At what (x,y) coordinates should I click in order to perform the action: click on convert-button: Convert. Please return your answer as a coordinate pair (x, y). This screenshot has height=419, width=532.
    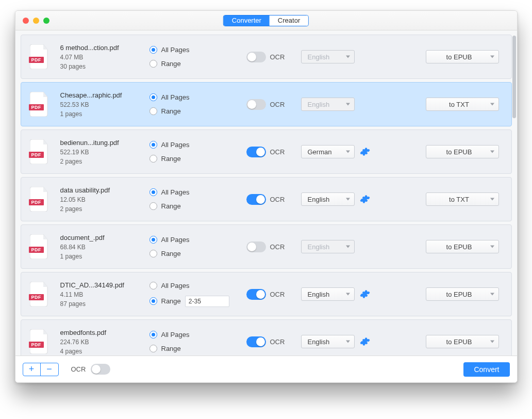
    Looking at the image, I should click on (487, 369).